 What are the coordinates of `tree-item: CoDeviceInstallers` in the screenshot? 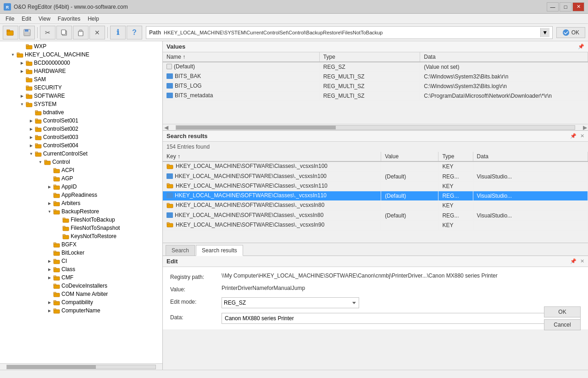 It's located at (81, 286).